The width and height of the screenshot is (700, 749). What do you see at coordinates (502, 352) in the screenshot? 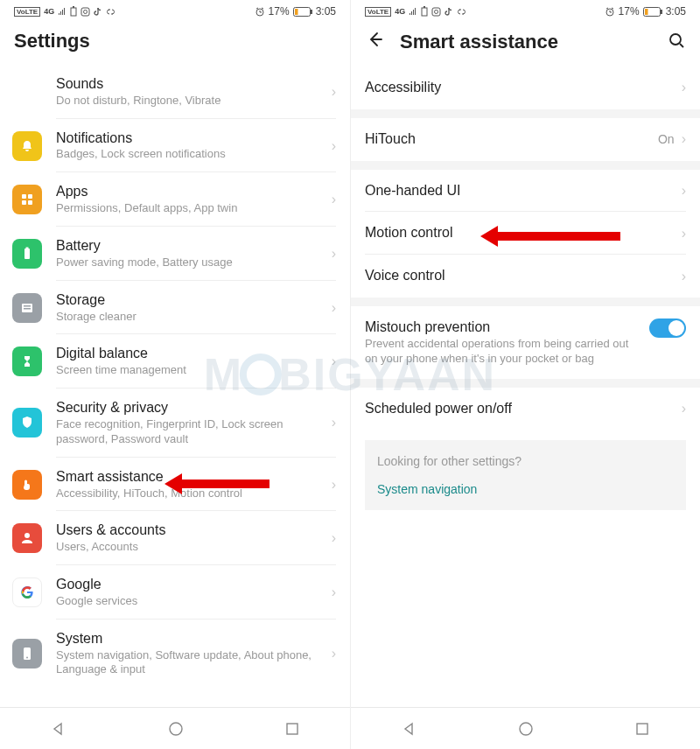
I see `row-subtitle: Prevent accidental operations from being…` at bounding box center [502, 352].